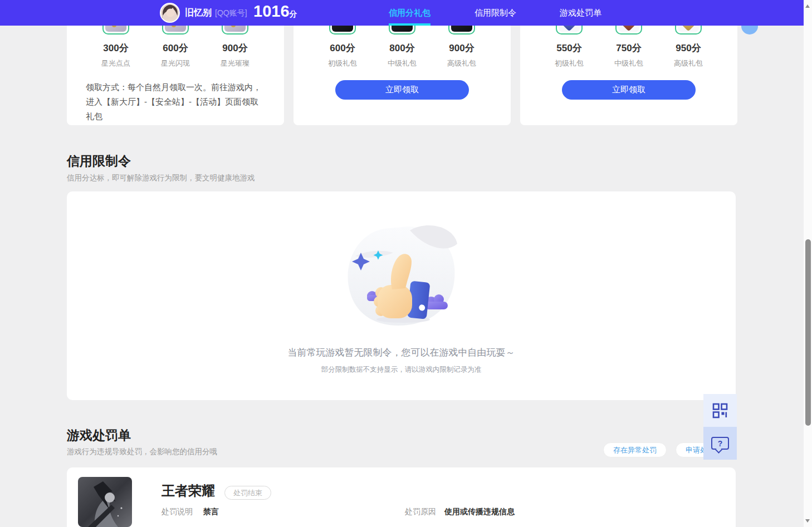 The image size is (812, 527). What do you see at coordinates (401, 353) in the screenshot?
I see `empty-state-message: 当前常玩游戏暂无限制令，您可以在游戏中自由玩耍～` at bounding box center [401, 353].